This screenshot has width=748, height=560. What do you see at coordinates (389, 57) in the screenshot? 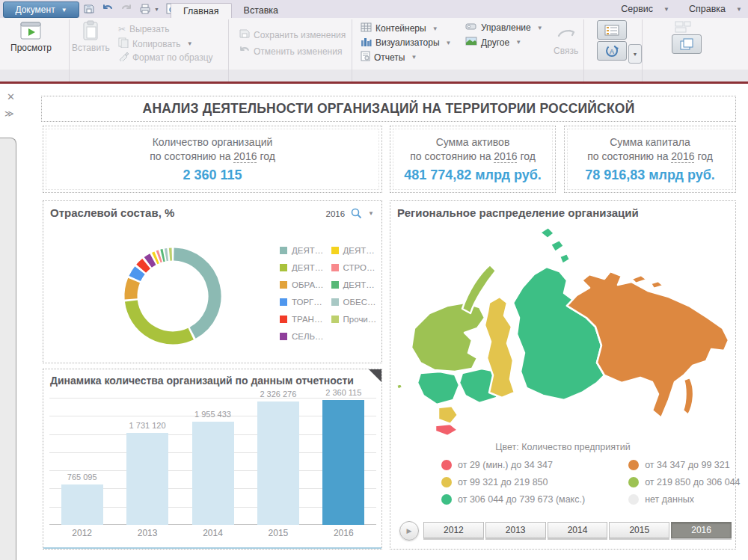
I see `reports-button: Отчеты ▼` at bounding box center [389, 57].